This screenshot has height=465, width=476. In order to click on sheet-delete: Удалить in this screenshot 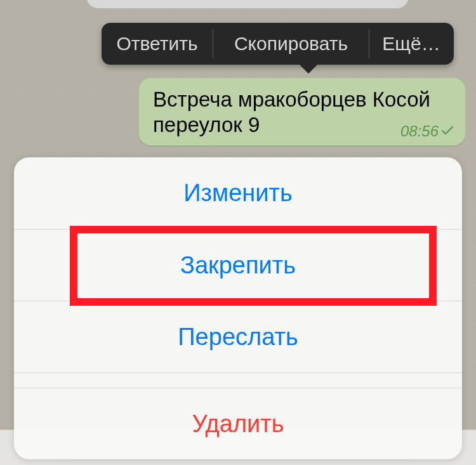, I will do `click(238, 424)`.